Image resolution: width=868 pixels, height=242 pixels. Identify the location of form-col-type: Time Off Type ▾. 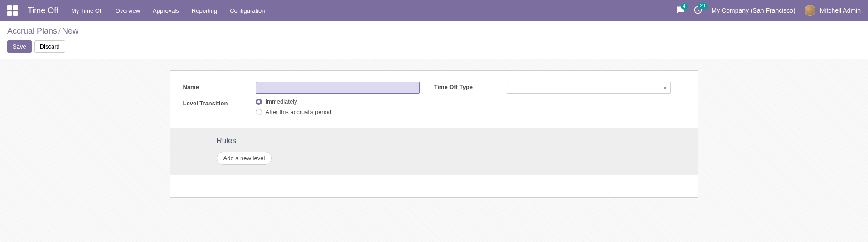
(560, 88).